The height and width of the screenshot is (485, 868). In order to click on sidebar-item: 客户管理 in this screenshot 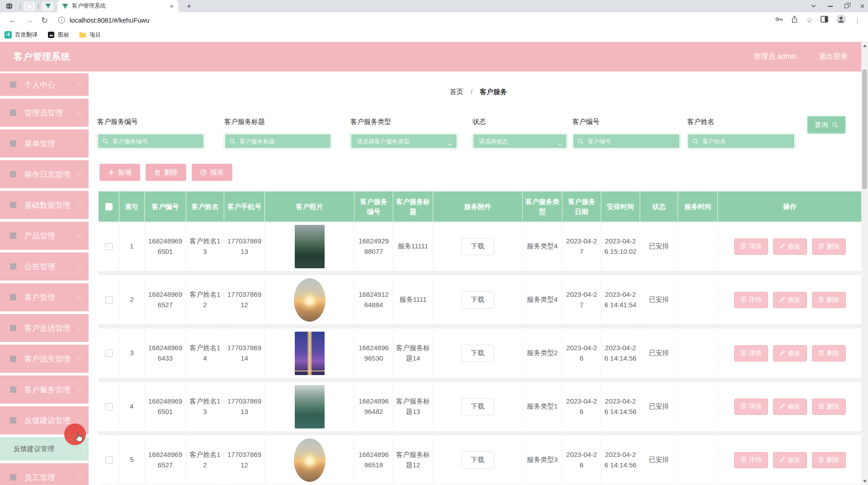, I will do `click(44, 297)`.